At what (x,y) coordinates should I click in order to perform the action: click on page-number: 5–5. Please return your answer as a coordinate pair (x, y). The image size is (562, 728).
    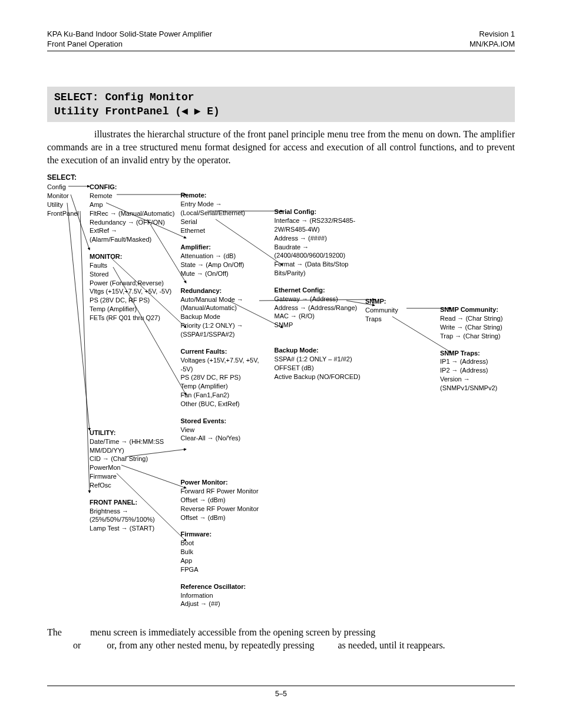
    Looking at the image, I should click on (281, 694).